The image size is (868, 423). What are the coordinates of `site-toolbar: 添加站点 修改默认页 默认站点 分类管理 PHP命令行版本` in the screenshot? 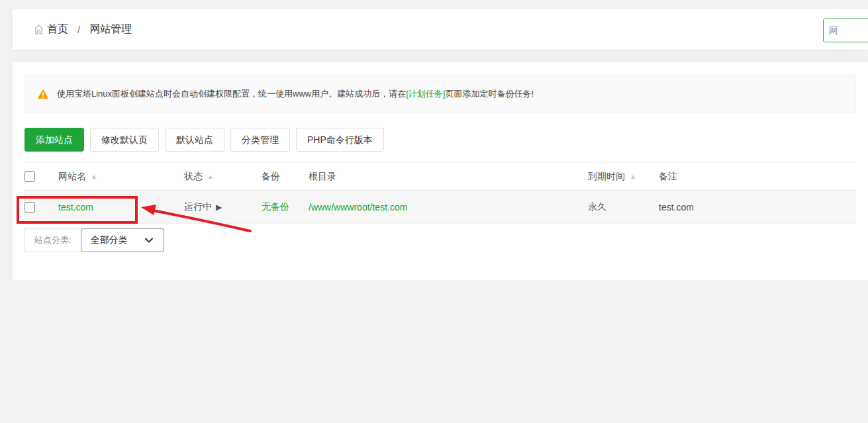 It's located at (207, 140).